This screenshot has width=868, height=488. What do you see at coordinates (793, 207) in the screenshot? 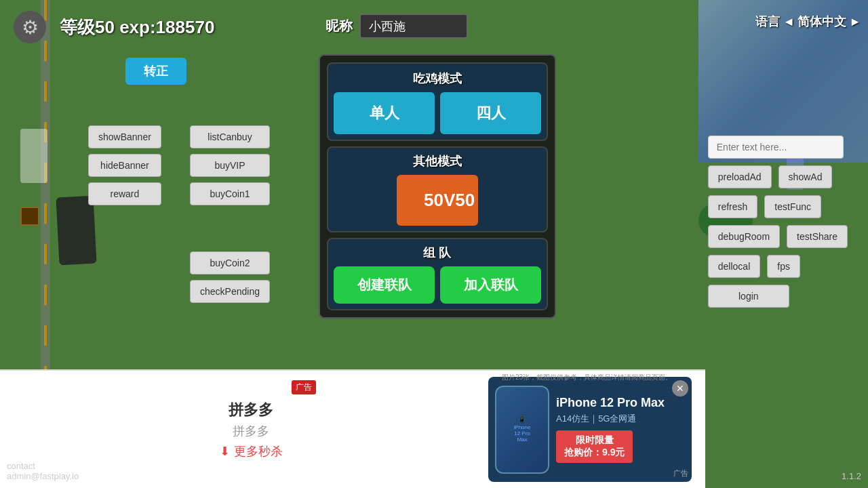
I see `test-func-button: testFunc` at bounding box center [793, 207].